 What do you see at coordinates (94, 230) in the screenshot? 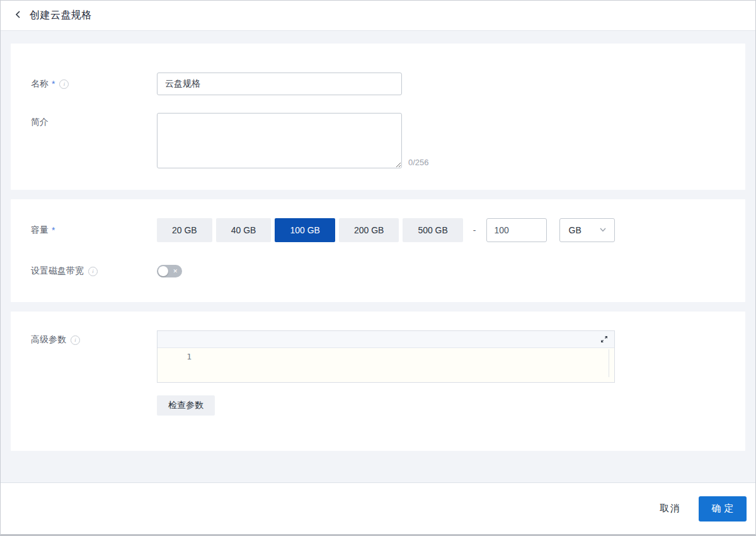
I see `capacity-label-group: 容量 *` at bounding box center [94, 230].